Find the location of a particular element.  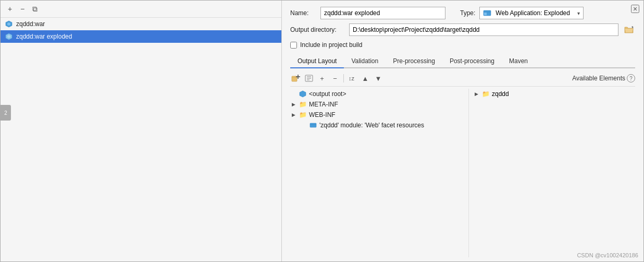

tab-output-layout: Output Layout is located at coordinates (317, 62).